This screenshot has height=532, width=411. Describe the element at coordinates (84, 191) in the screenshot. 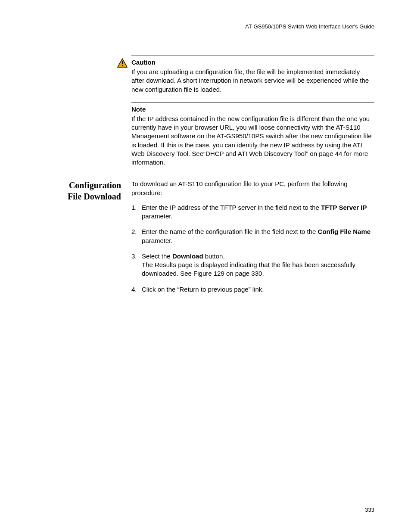

I see `section-heading: Configuration File Download` at that location.